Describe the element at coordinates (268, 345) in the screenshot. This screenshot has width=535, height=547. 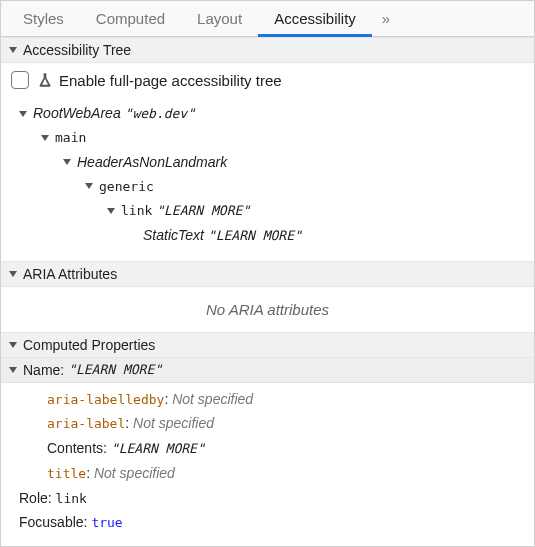
I see `section-computed-header: Computed Properties` at that location.